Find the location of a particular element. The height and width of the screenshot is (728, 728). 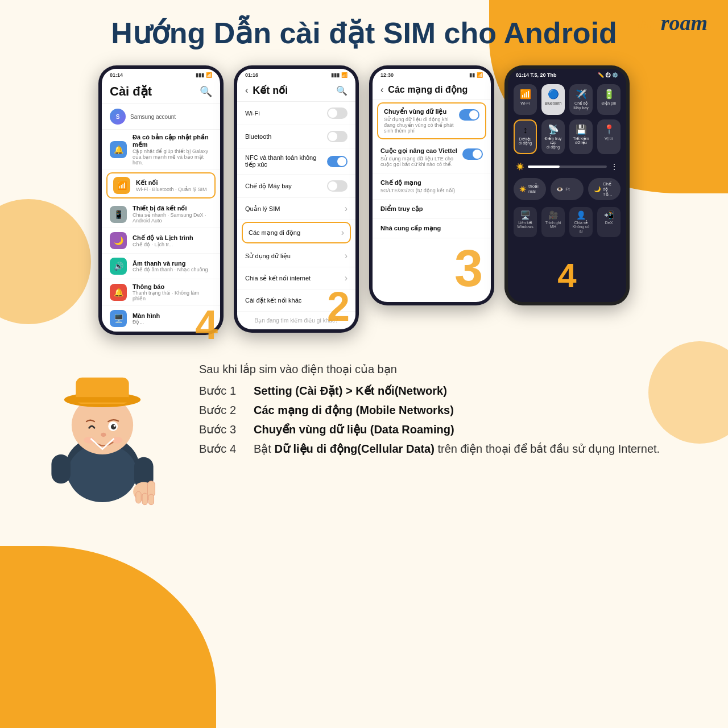

bluetooth-toggle is located at coordinates (337, 136).